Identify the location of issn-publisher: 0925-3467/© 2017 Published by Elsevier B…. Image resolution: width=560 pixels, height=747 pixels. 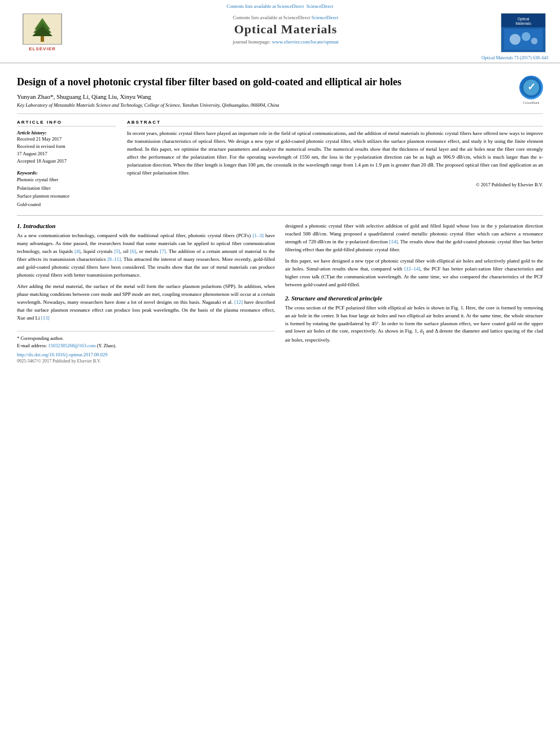
(146, 361).